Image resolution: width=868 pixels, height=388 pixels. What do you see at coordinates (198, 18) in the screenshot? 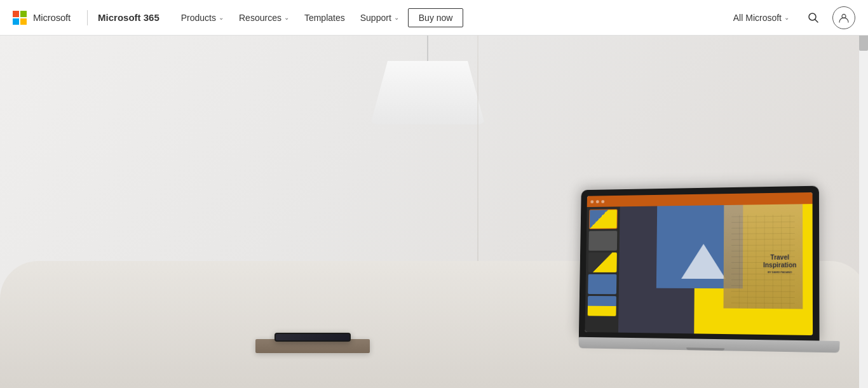
I see `nav-products-label: Products` at bounding box center [198, 18].